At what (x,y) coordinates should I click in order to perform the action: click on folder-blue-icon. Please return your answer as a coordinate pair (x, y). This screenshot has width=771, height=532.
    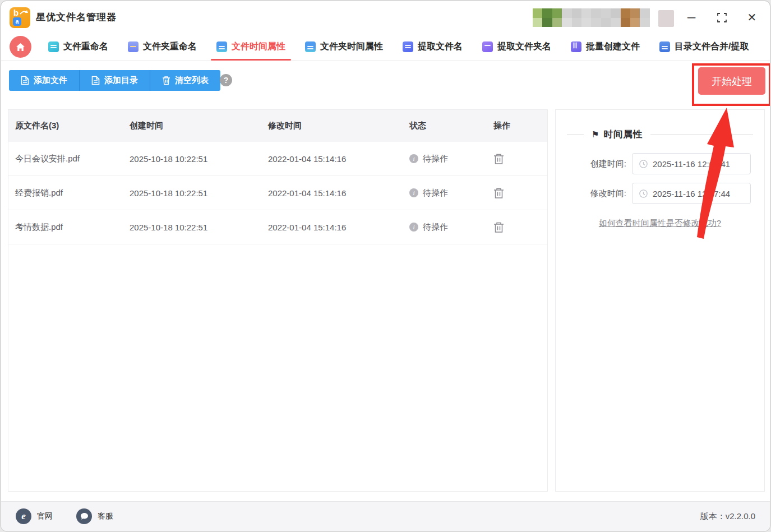
    Looking at the image, I should click on (133, 47).